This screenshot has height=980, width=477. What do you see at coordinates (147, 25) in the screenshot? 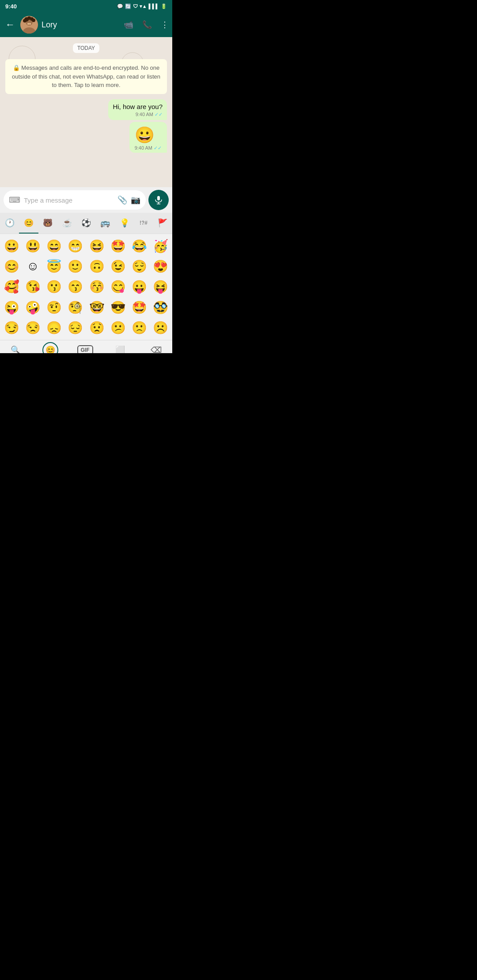
I see `voice-call-icon: 📞` at bounding box center [147, 25].